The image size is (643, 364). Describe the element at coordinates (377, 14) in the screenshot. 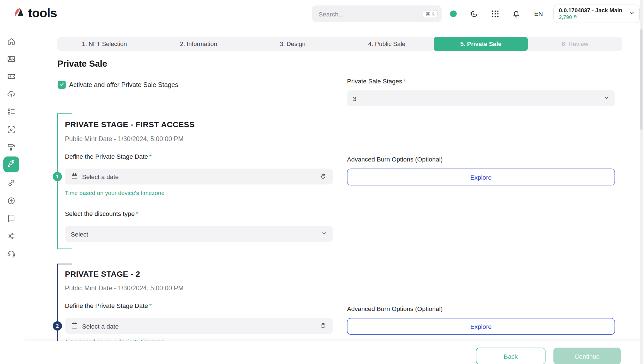

I see `search-bar: ⌘ K` at that location.